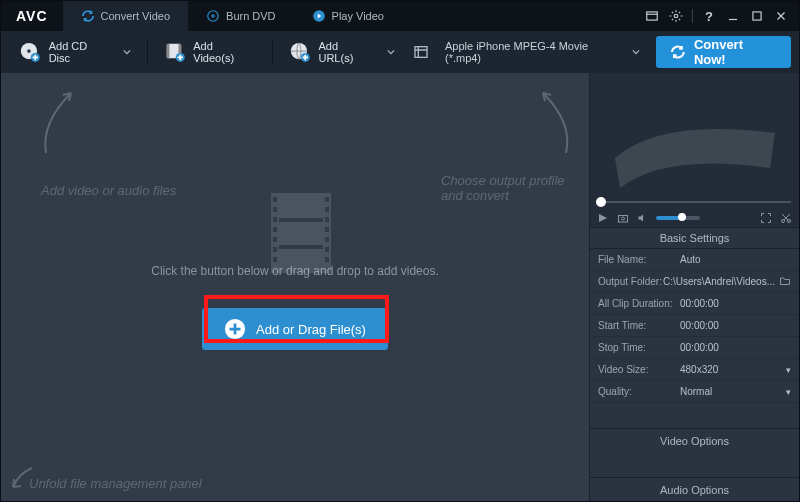 This screenshot has height=502, width=800. I want to click on tab-convert-video: Convert Video, so click(126, 16).